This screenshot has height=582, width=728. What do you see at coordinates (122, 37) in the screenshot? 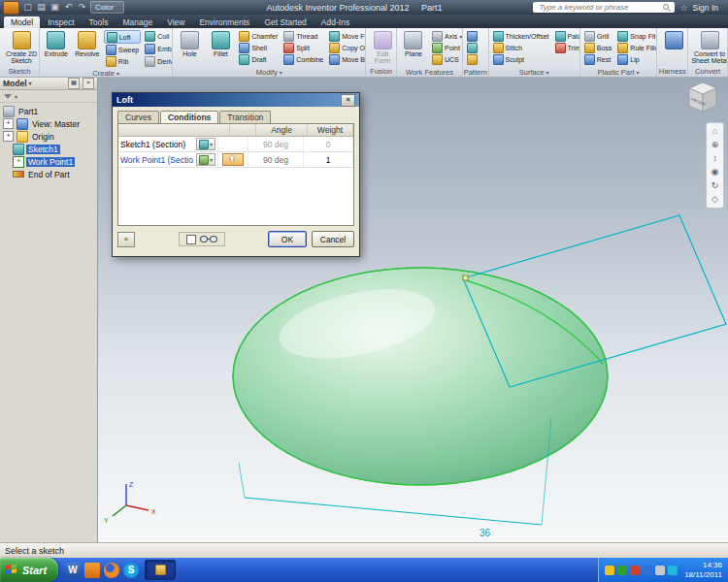
I see `loft-button: Loft` at bounding box center [122, 37].